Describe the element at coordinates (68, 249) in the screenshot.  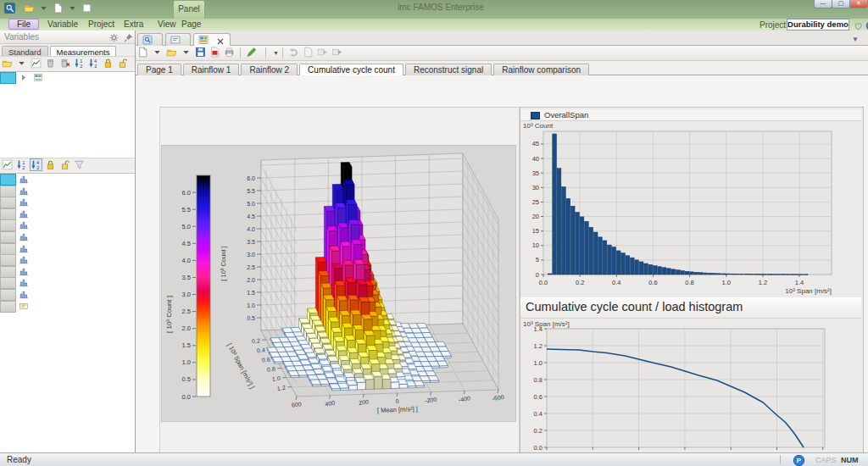
I see `variable-row-RotationSpeed` at that location.